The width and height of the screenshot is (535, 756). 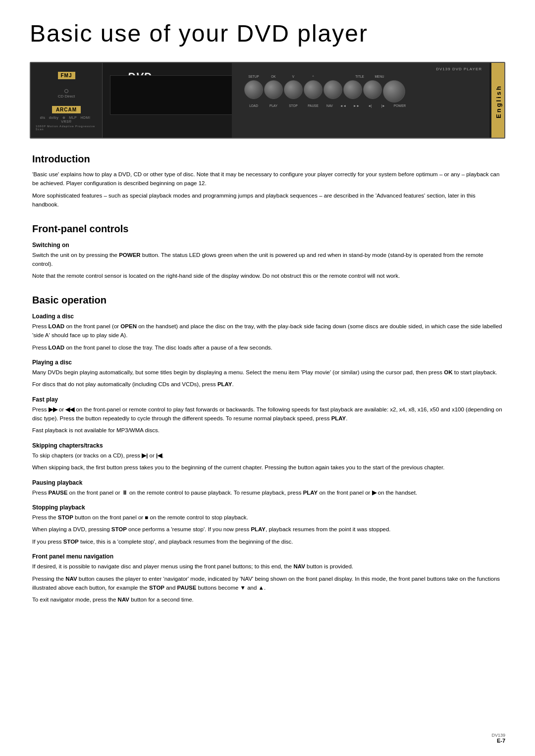 I want to click on fmj-badge: FMJ, so click(x=66, y=75).